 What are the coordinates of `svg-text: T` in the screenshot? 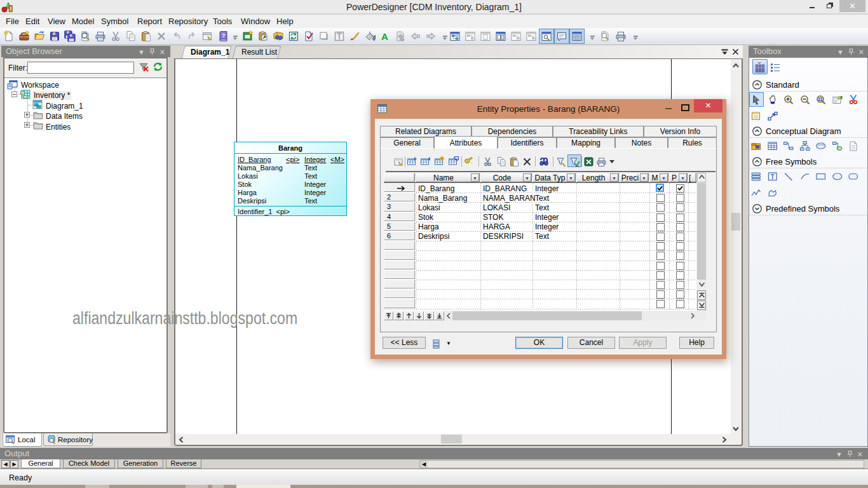 It's located at (773, 177).